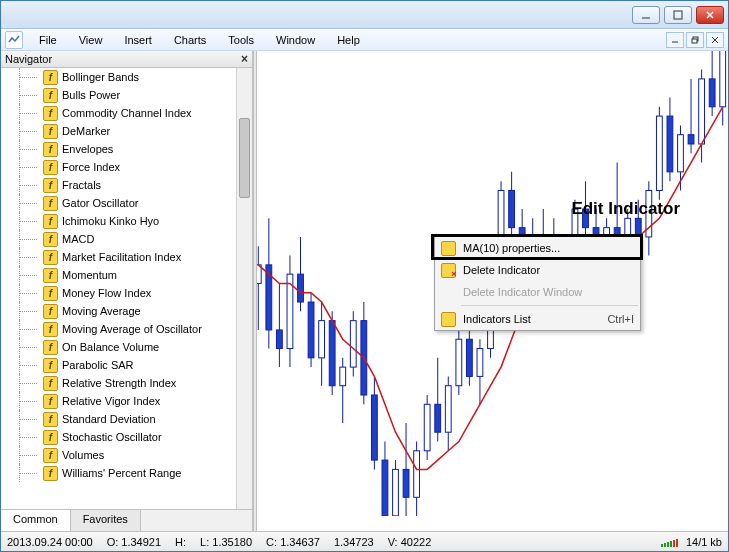  I want to click on tree-item: fMomentum, so click(118, 275).